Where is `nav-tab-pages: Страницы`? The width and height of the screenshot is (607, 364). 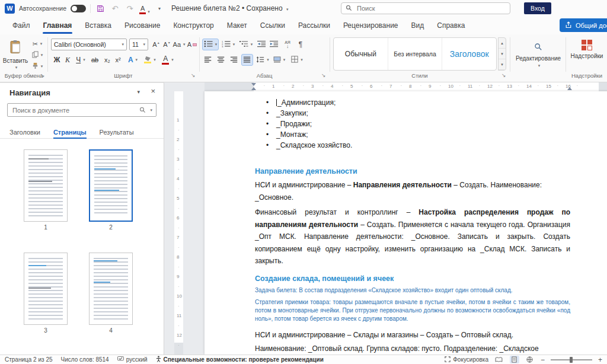
nav-tab-pages: Страницы is located at coordinates (70, 132).